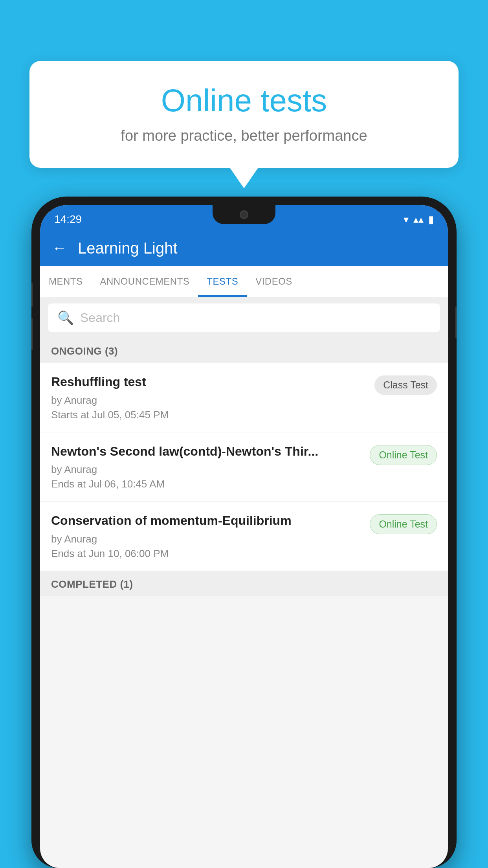 The width and height of the screenshot is (488, 868). What do you see at coordinates (405, 385) in the screenshot?
I see `test-badge-class: Class Test` at bounding box center [405, 385].